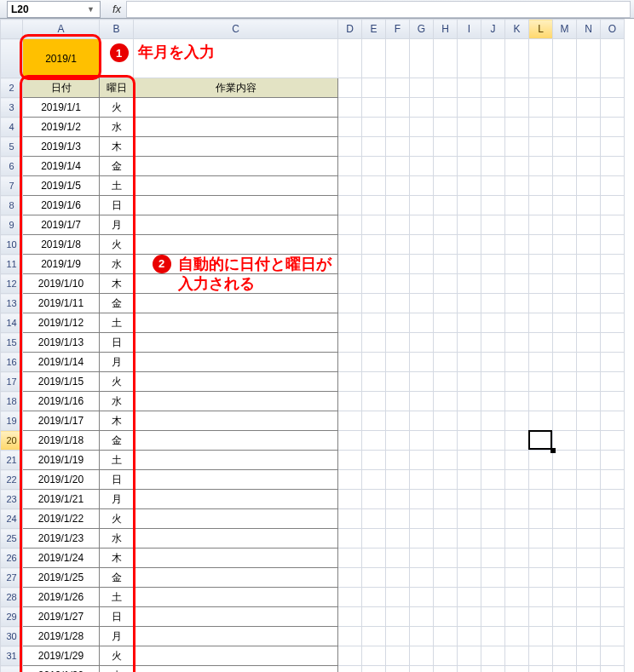 Image resolution: width=634 pixels, height=672 pixels. What do you see at coordinates (493, 324) in the screenshot?
I see `cell-J14` at bounding box center [493, 324].